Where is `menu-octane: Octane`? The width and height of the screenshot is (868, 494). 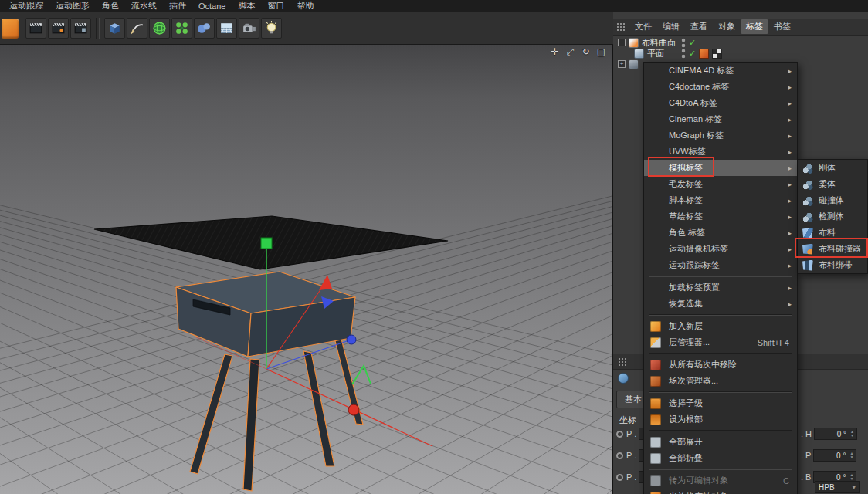 menu-octane: Octane is located at coordinates (212, 6).